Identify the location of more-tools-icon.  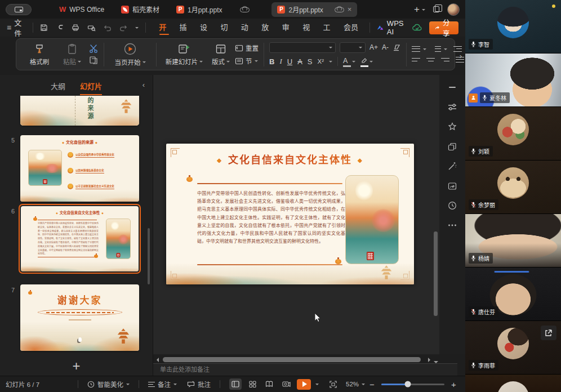
(452, 225).